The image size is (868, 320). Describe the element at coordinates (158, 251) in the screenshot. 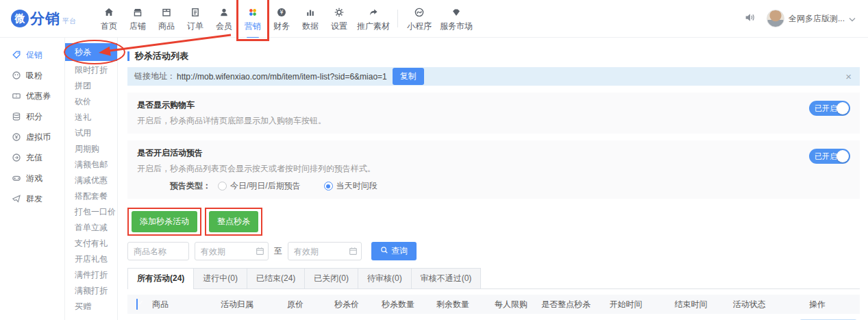

I see `product-name-input` at that location.